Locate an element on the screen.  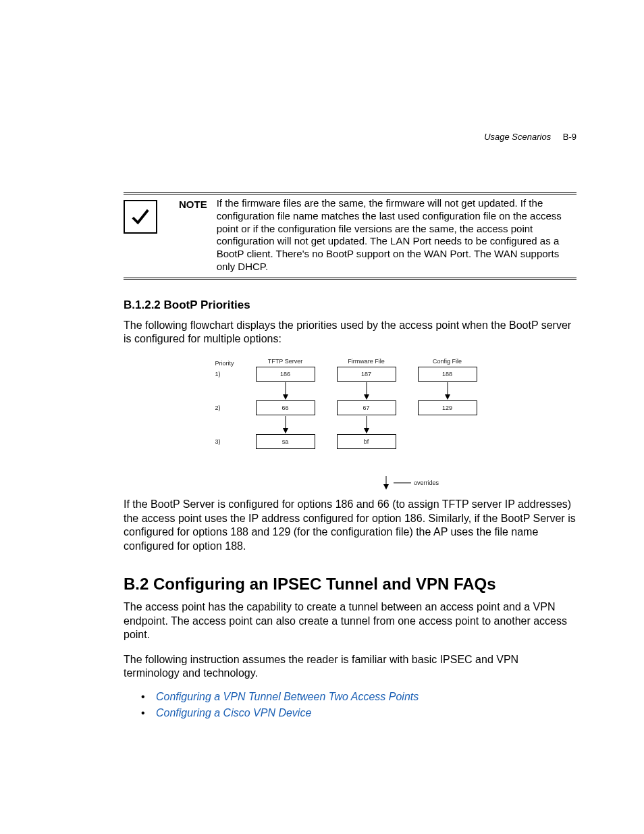
heading-b2: B.2 Configuring an IPSEC Tunnel and VPN … is located at coordinates (350, 584).